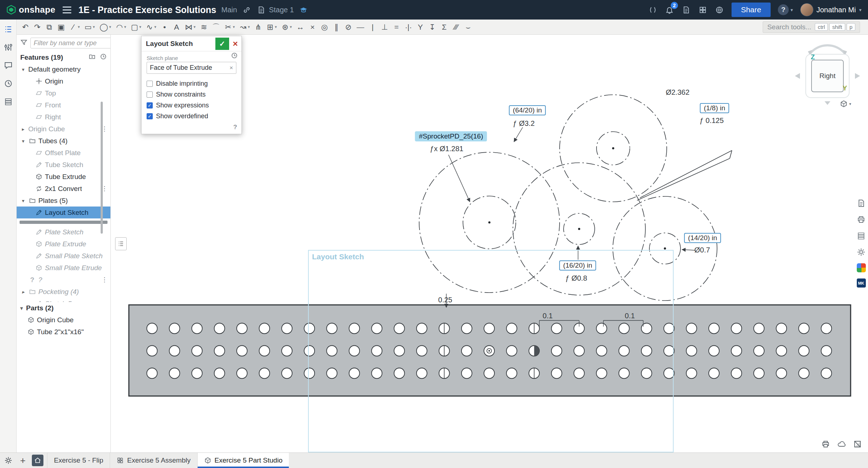 The width and height of the screenshot is (868, 468). Describe the element at coordinates (456, 27) in the screenshot. I see `pattern-hatch-tool: ∕∕∕` at that location.